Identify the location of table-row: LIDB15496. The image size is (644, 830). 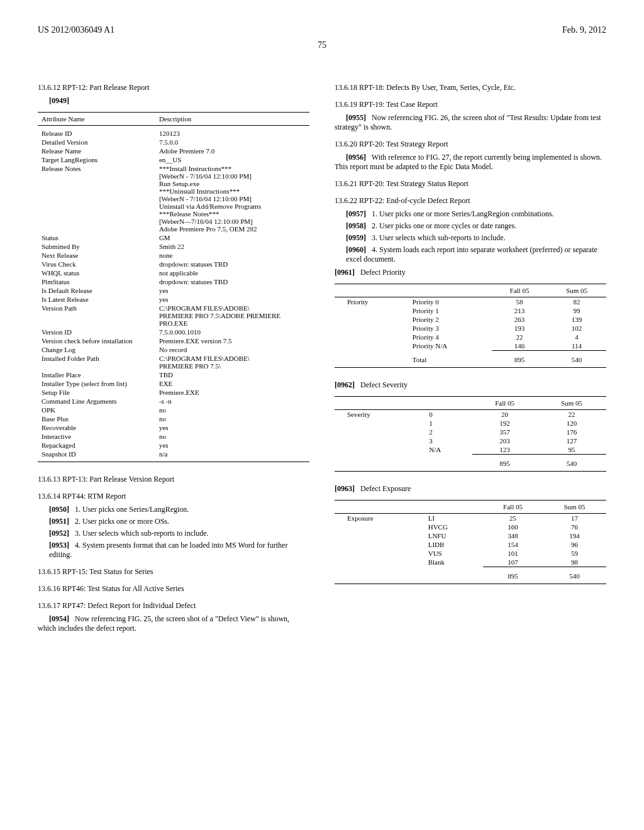
(470, 545).